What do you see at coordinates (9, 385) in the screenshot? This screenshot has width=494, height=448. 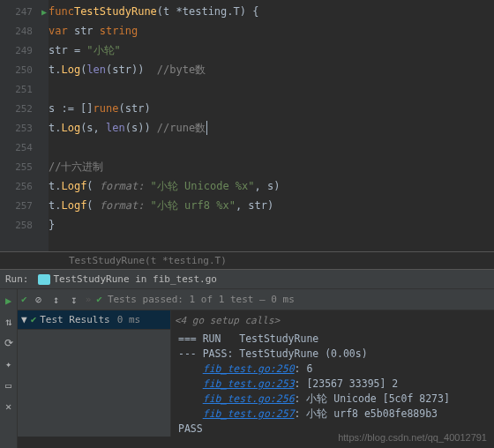 I see `layout-icon: ▭` at bounding box center [9, 385].